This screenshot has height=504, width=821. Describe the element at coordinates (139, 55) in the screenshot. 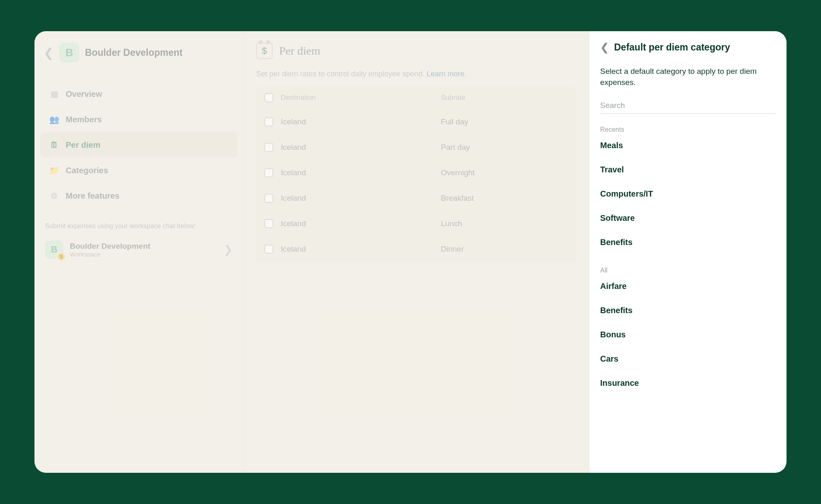

I see `workspace-header: ❮ B Boulder Development` at that location.